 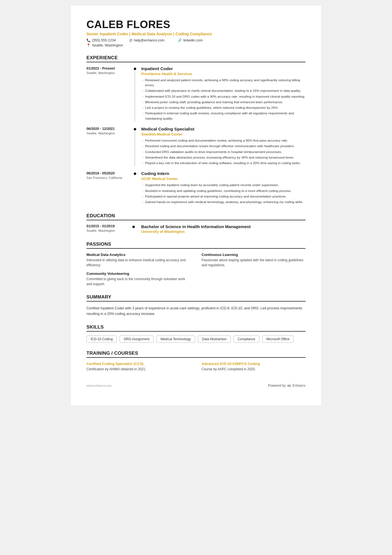 I want to click on list-item: Gained hands-on experience with medical …, so click(x=224, y=202).